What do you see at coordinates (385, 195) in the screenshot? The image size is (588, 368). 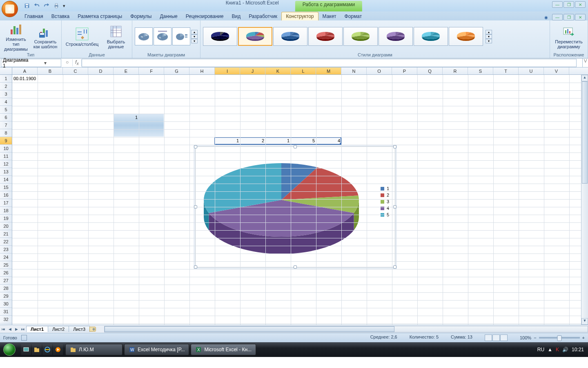 I see `legend-item-2: 2` at bounding box center [385, 195].